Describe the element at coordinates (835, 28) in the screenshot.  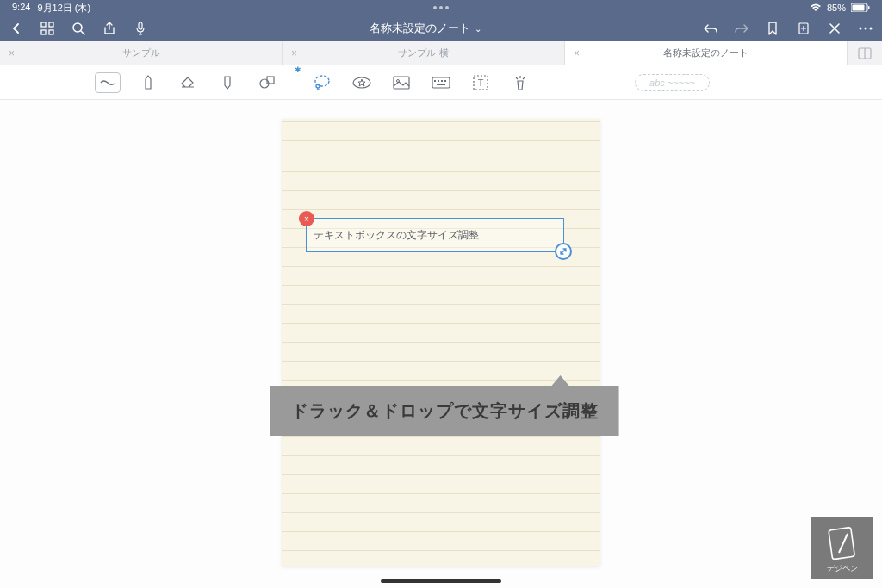
I see `close-icon` at that location.